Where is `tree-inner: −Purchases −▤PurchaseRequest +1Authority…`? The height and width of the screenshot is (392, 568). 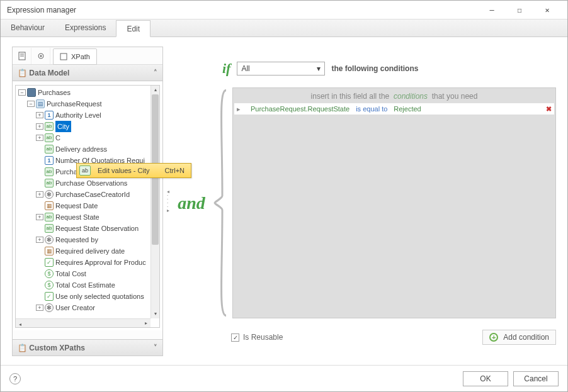
tree-inner: −Purchases −▤PurchaseRequest +1Authority… is located at coordinates (83, 202).